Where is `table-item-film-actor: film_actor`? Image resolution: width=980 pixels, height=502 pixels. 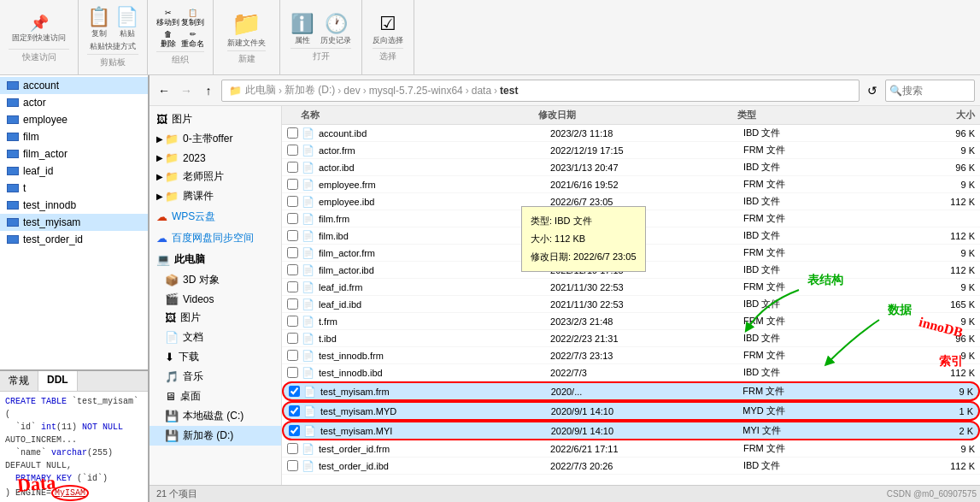
table-item-film-actor: film_actor is located at coordinates (73, 154).